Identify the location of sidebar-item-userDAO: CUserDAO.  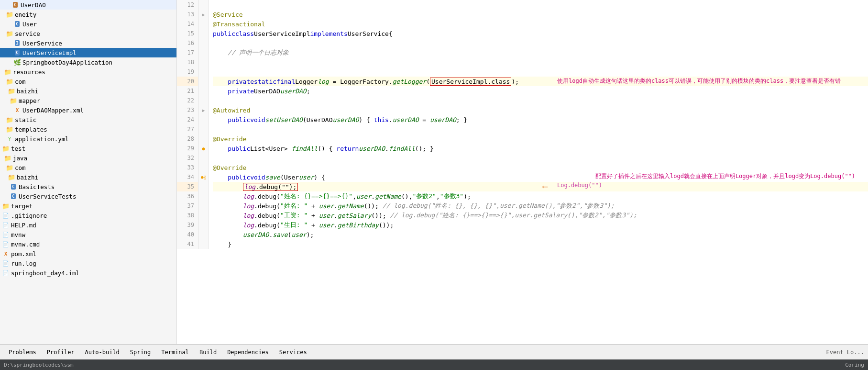
(88, 5).